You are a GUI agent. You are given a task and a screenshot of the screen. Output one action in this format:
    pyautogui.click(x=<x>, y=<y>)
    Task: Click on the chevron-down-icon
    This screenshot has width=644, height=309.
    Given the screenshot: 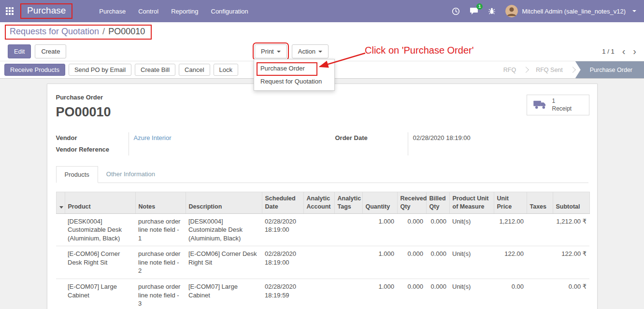 What is the action you would take?
    pyautogui.click(x=634, y=11)
    